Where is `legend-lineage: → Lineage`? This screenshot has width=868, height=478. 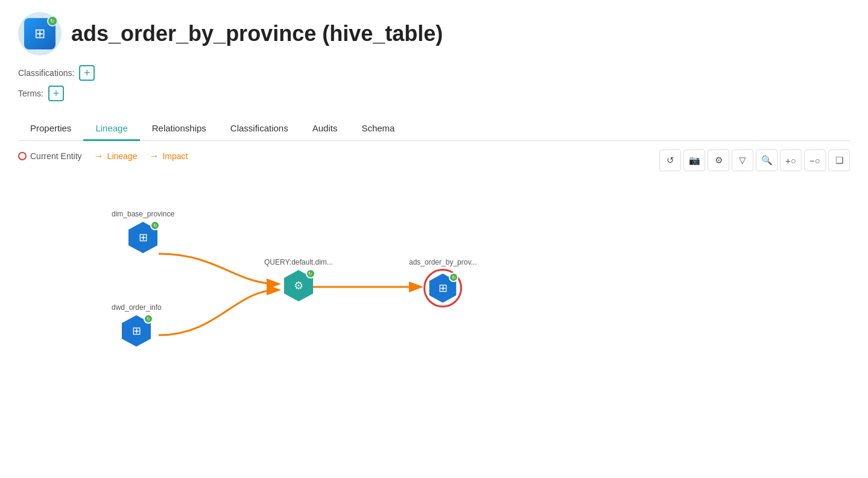 legend-lineage: → Lineage is located at coordinates (116, 156).